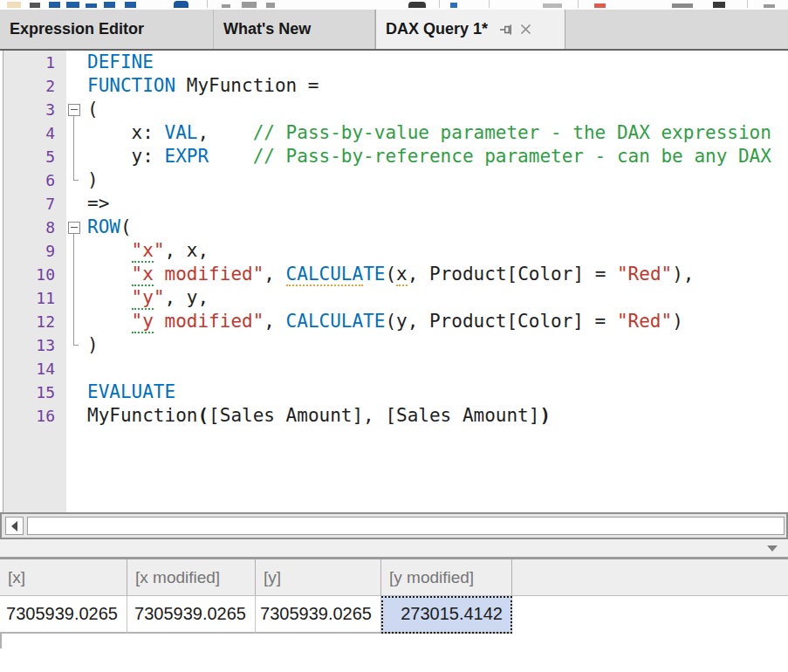 The width and height of the screenshot is (788, 672). What do you see at coordinates (438, 180) in the screenshot?
I see `code-line-6: )` at bounding box center [438, 180].